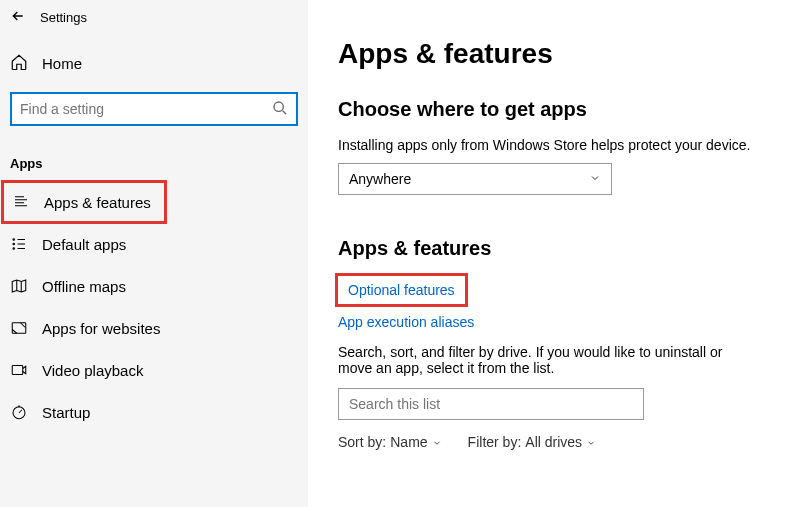  What do you see at coordinates (406, 322) in the screenshot?
I see `app-execution-link: App execution aliases` at bounding box center [406, 322].